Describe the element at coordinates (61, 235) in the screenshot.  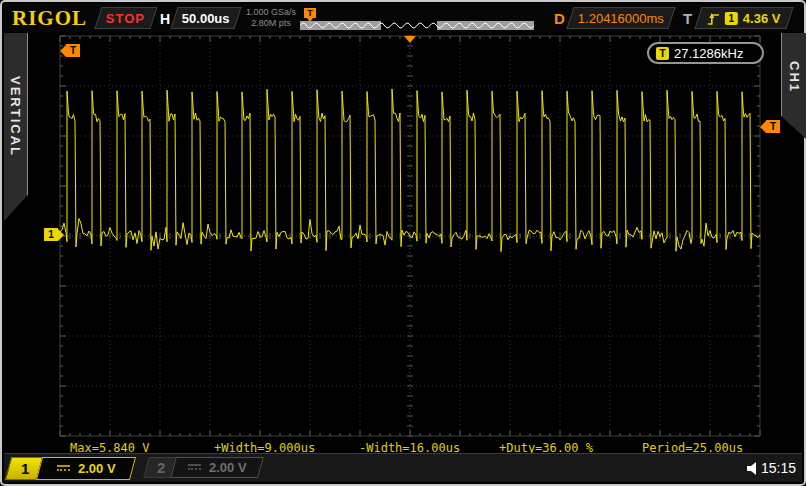
I see `channel1-ground-flag-tip` at that location.